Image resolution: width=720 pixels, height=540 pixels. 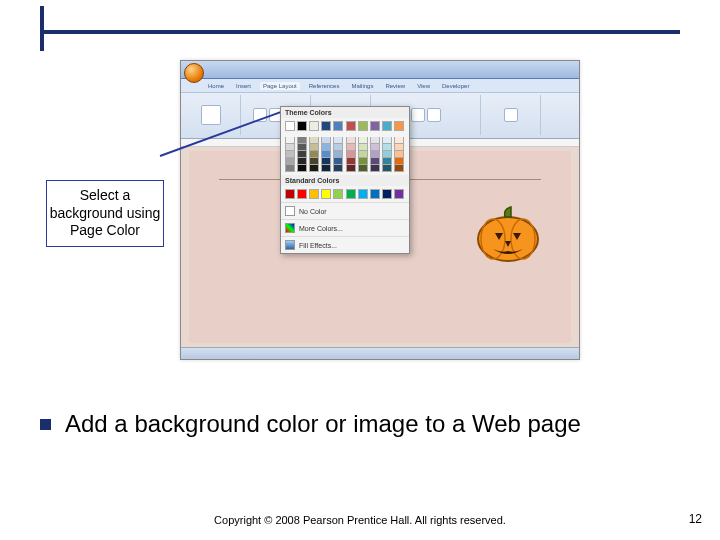 I want to click on tab-references: References, so click(x=324, y=86).